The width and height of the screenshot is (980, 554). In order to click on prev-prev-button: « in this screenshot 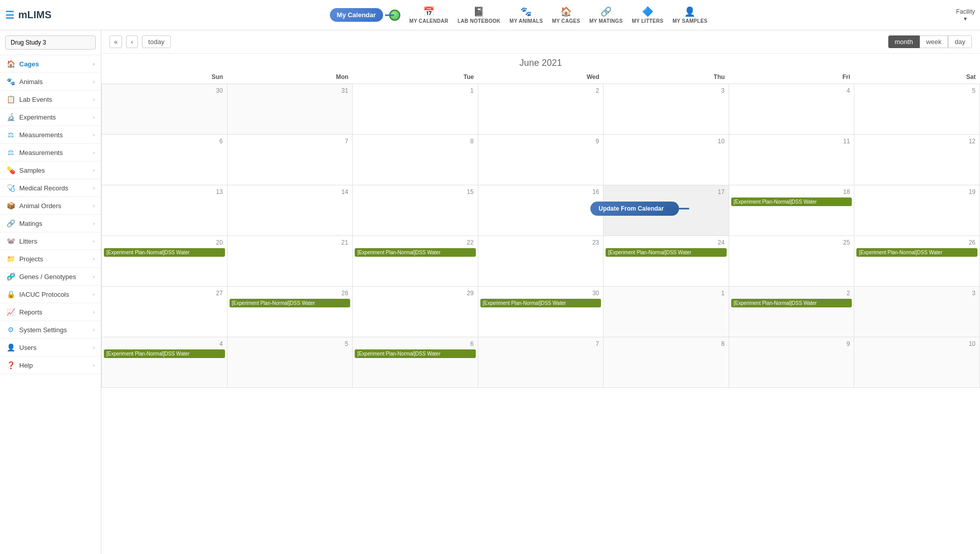, I will do `click(116, 42)`.